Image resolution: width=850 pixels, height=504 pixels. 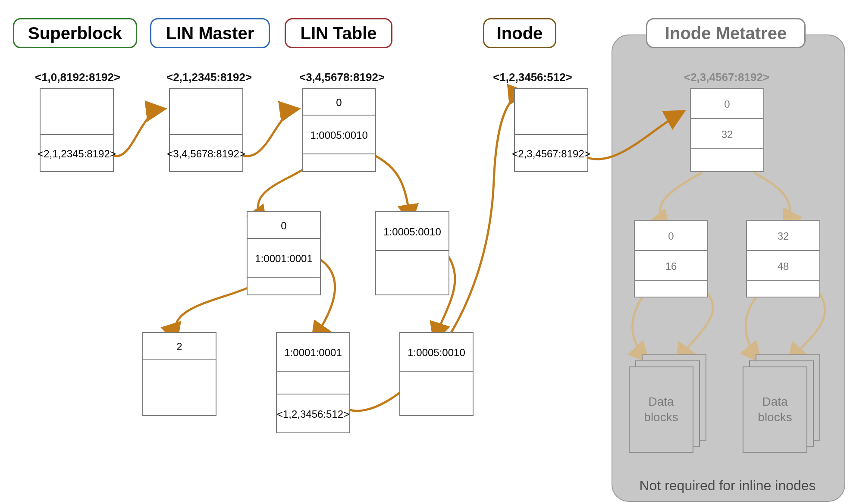 I want to click on header-superblock: Superblock, so click(x=75, y=33).